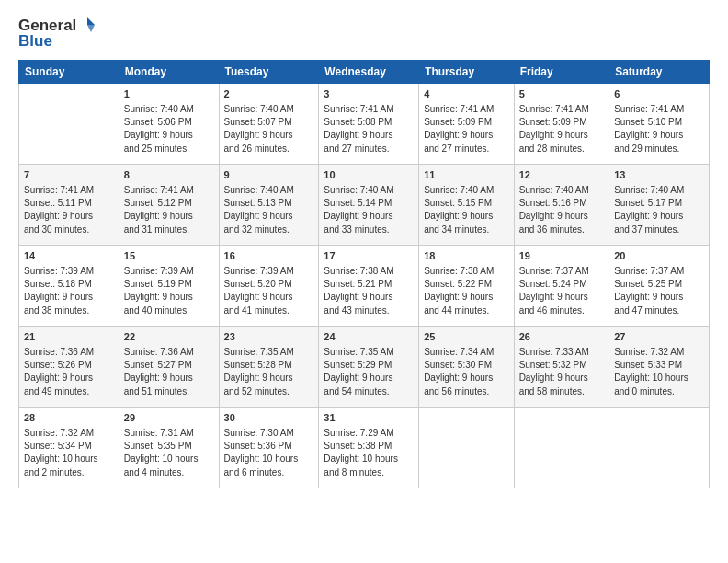 Image resolution: width=728 pixels, height=563 pixels. Describe the element at coordinates (369, 372) in the screenshot. I see `day-info: Sunrise: 7:35 AM Sunset: 5:29 PM Dayligh…` at that location.